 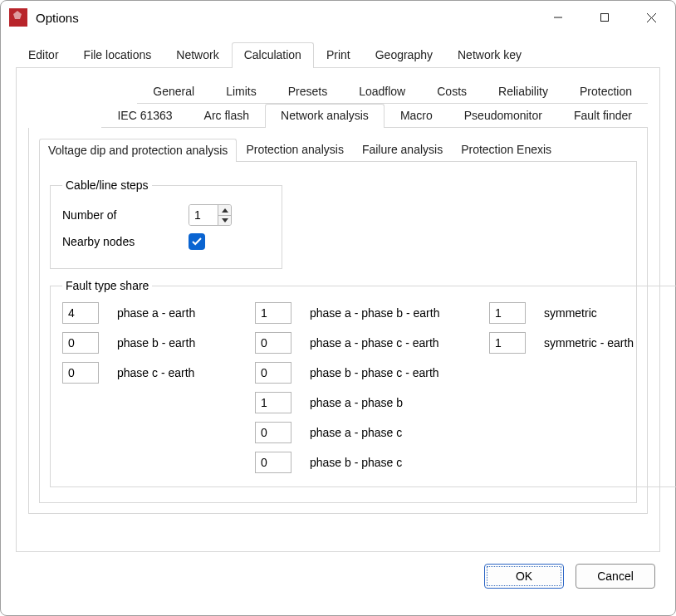 What do you see at coordinates (273, 462) in the screenshot?
I see `fault-phase-bc-input` at bounding box center [273, 462].